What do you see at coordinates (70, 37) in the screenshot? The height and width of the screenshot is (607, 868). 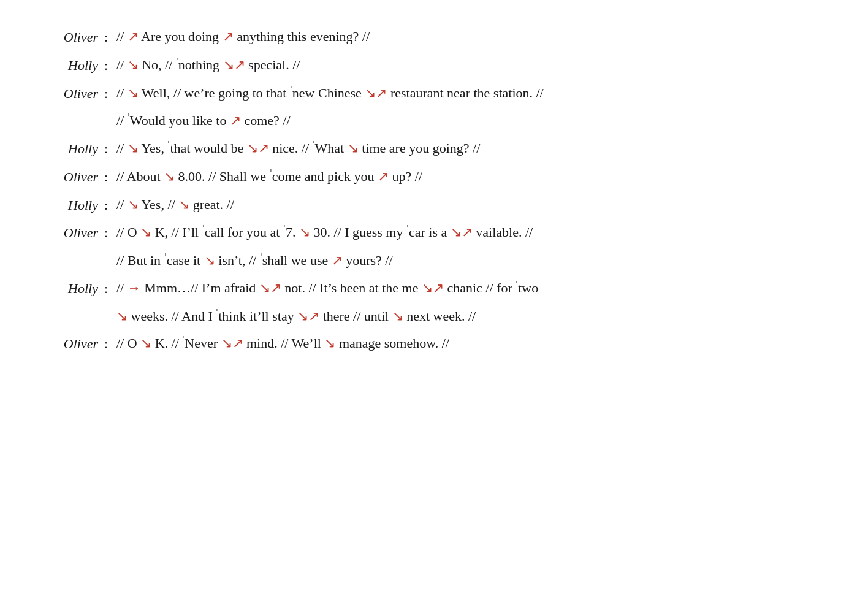 I see `speaker-oliver-1: Oliver` at bounding box center [70, 37].